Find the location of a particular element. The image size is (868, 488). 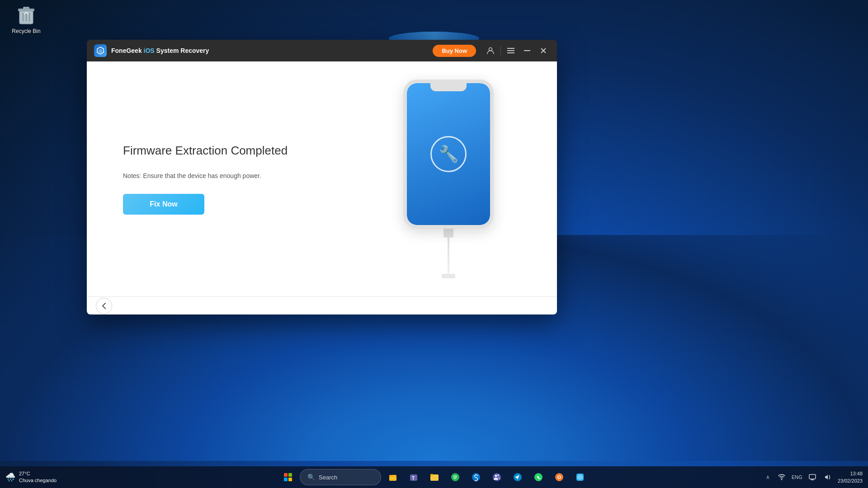

language-indicator: ENG is located at coordinates (797, 477).